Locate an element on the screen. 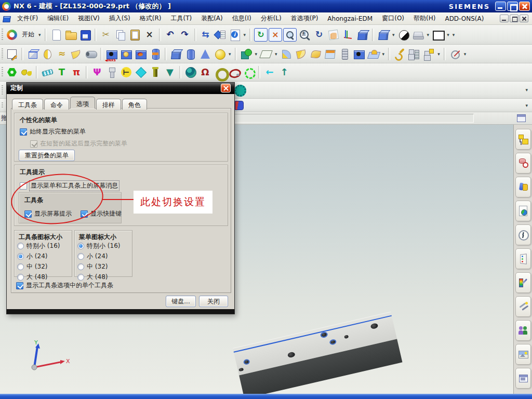  detail-feature-arrow: ▾ is located at coordinates (383, 54).